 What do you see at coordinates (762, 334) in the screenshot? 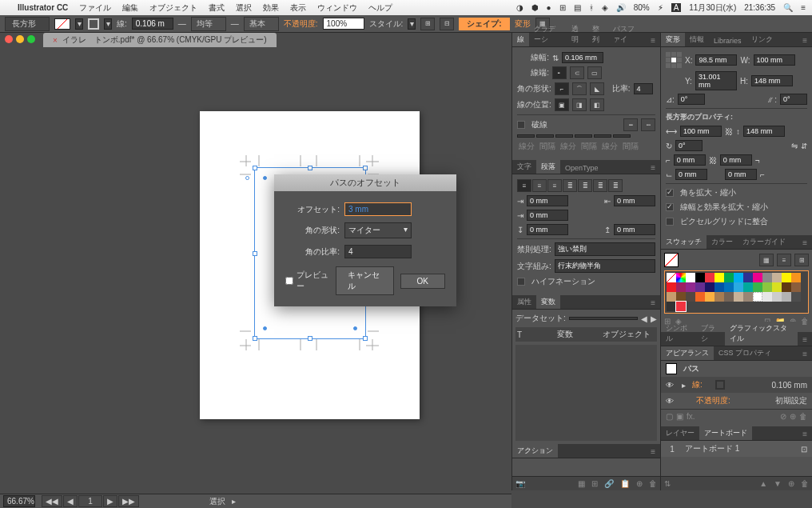
I see `tab-graphic-styles: グラフィックスタイル` at bounding box center [762, 334].